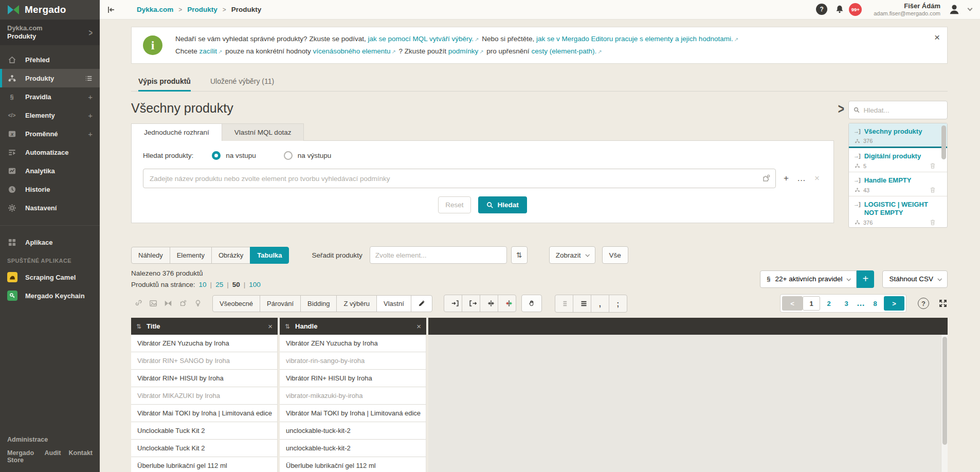 The height and width of the screenshot is (472, 980). What do you see at coordinates (357, 303) in the screenshot?
I see `category-z-vyberu-button: Z výběru` at bounding box center [357, 303].